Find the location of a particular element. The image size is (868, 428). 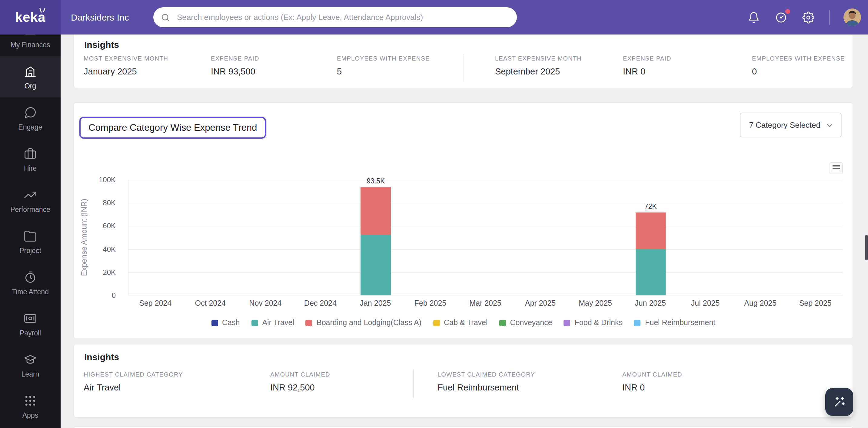

sidebar-item-my-finances: My Finances is located at coordinates (30, 45).